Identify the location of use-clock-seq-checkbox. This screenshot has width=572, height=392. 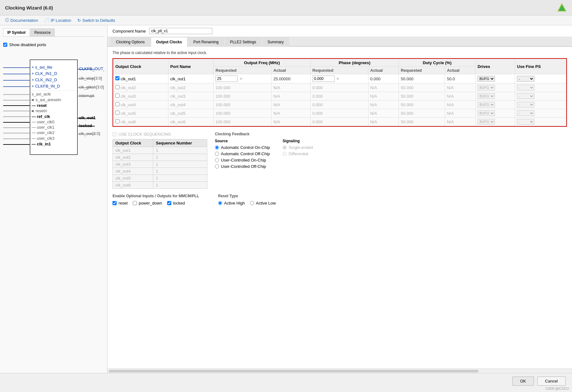
(114, 134).